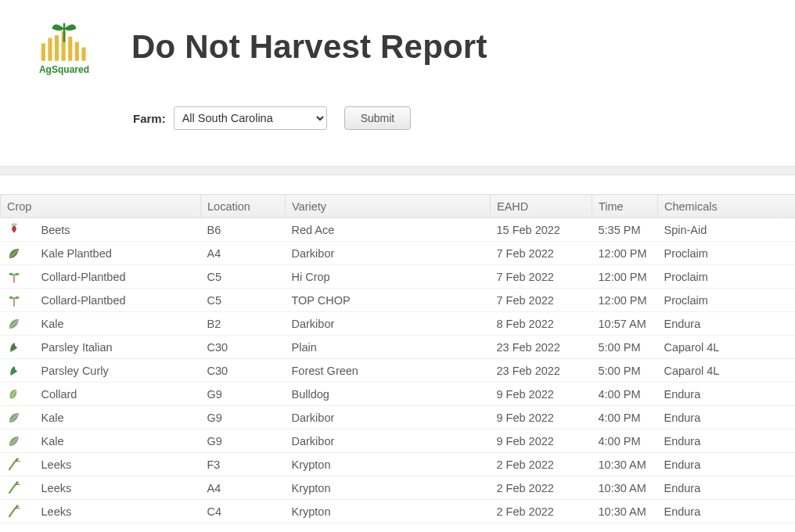  Describe the element at coordinates (398, 394) in the screenshot. I see `table-row: CollardG9Bulldog9 Feb 20224:00 PMEndura` at that location.